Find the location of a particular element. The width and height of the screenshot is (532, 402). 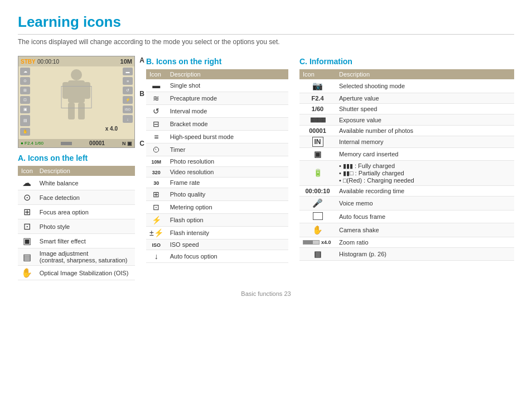

b-desc-cell: Precapture mode is located at coordinates (228, 98).